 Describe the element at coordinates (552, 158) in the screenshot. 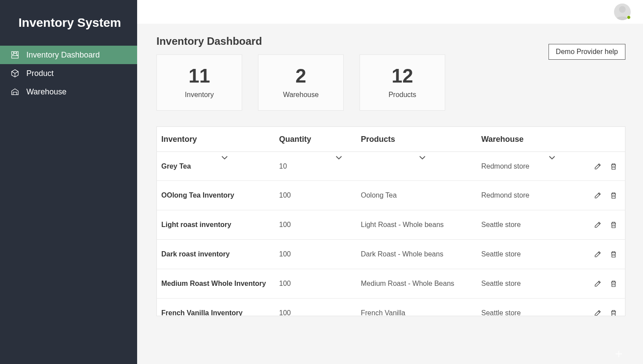

I see `filter-chevron-warehouse` at that location.